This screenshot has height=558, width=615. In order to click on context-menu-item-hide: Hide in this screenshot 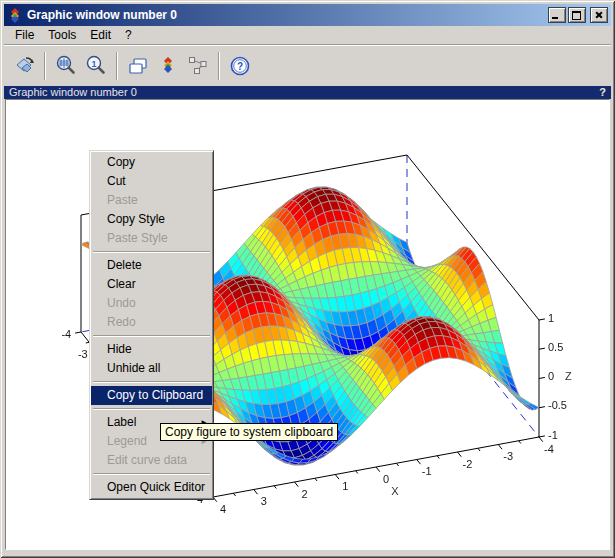, I will do `click(152, 350)`.